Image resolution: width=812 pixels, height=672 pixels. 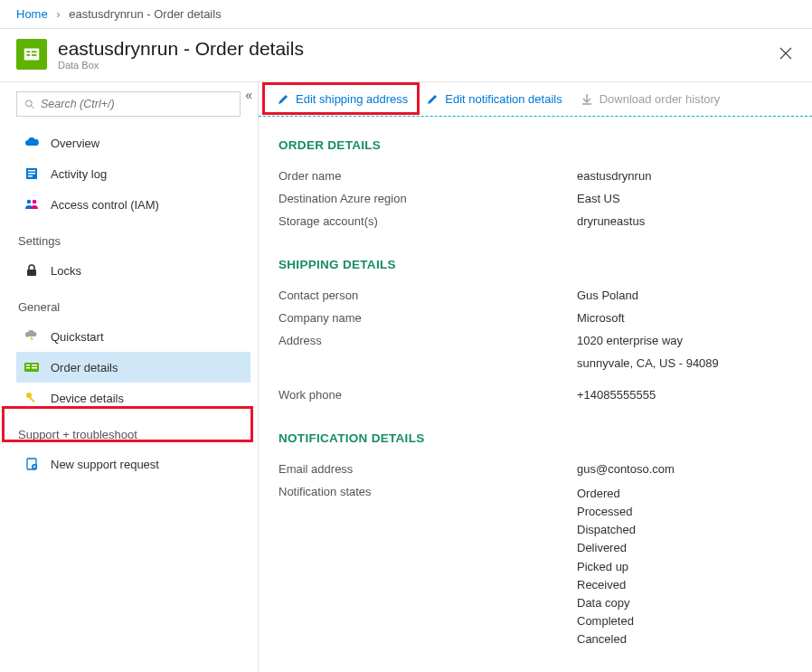 What do you see at coordinates (134, 398) in the screenshot?
I see `sidebar-item-device-details: Device details` at bounding box center [134, 398].